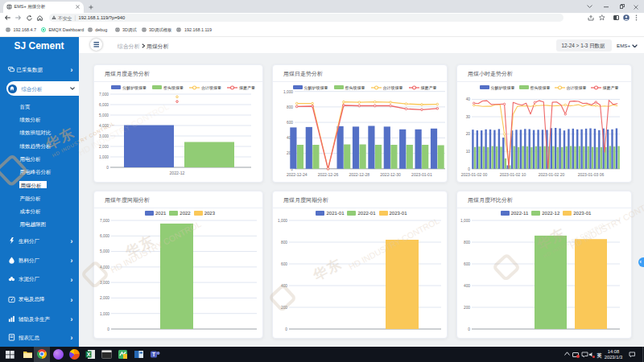 The height and width of the screenshot is (362, 644). What do you see at coordinates (177, 173) in the screenshot?
I see `svg-text: 2022-12` at bounding box center [177, 173].